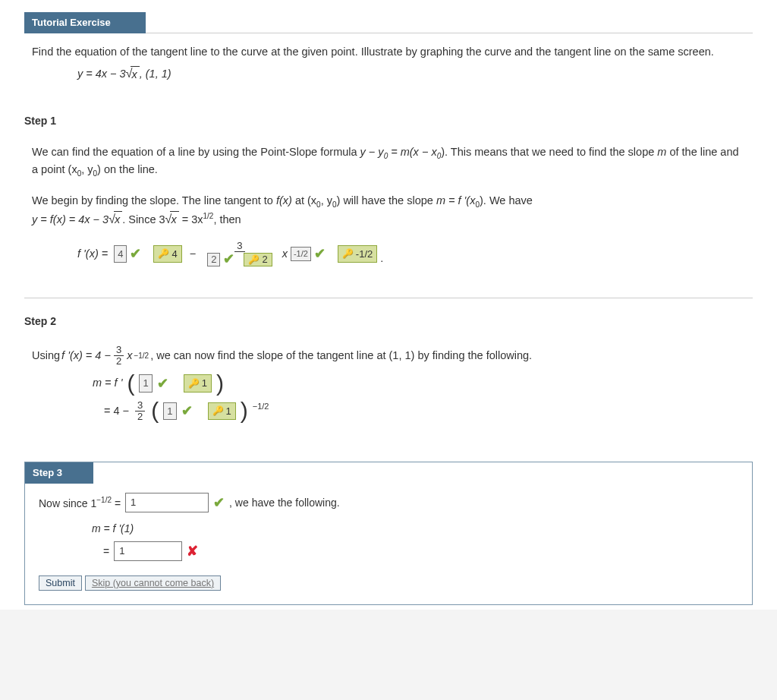 Image resolution: width=777 pixels, height=700 pixels. I want to click on step1-input-2: 2, so click(214, 260).